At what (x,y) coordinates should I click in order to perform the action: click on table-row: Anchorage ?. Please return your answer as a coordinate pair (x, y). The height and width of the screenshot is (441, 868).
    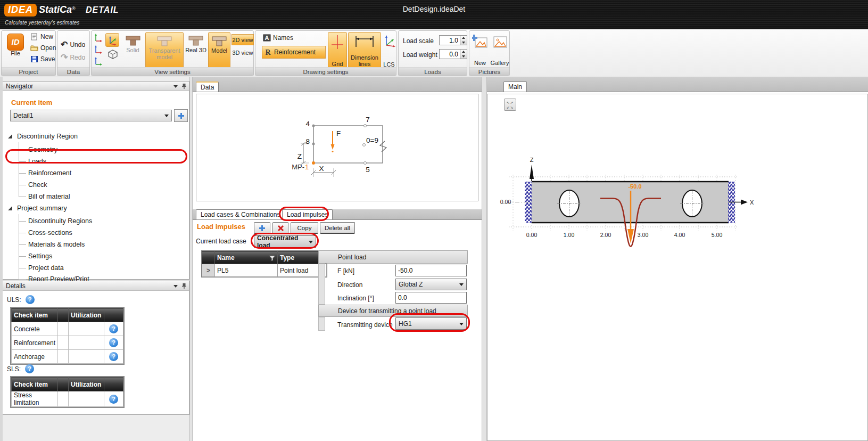
    Looking at the image, I should click on (68, 357).